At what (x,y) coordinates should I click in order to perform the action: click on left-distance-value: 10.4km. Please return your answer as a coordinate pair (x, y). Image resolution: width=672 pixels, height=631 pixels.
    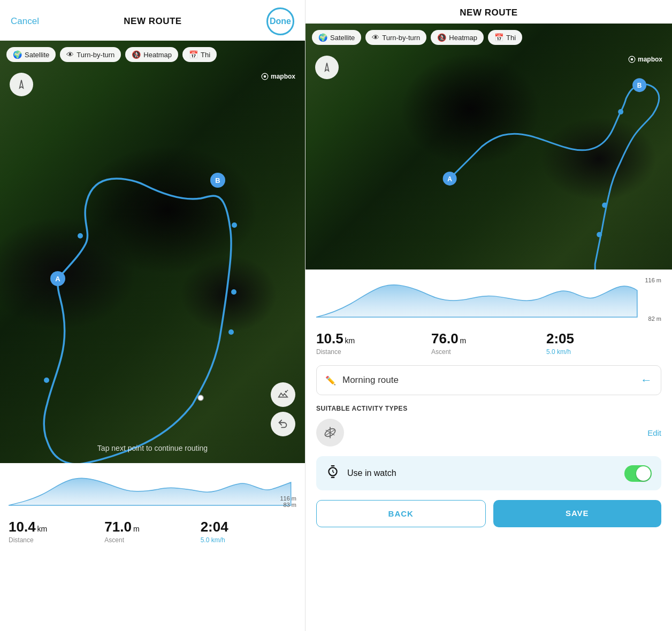
    Looking at the image, I should click on (57, 527).